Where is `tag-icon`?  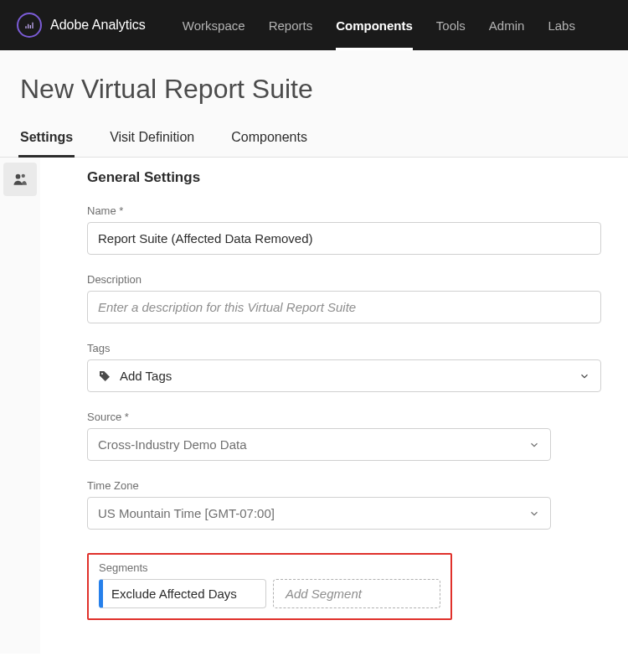
tag-icon is located at coordinates (105, 376).